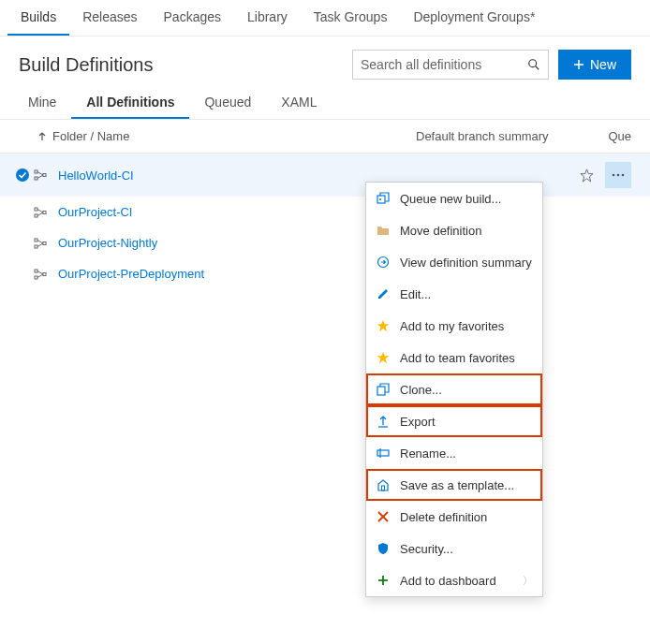 This screenshot has width=650, height=644. Describe the element at coordinates (350, 18) in the screenshot. I see `nav-task-groups: Task Groups` at that location.